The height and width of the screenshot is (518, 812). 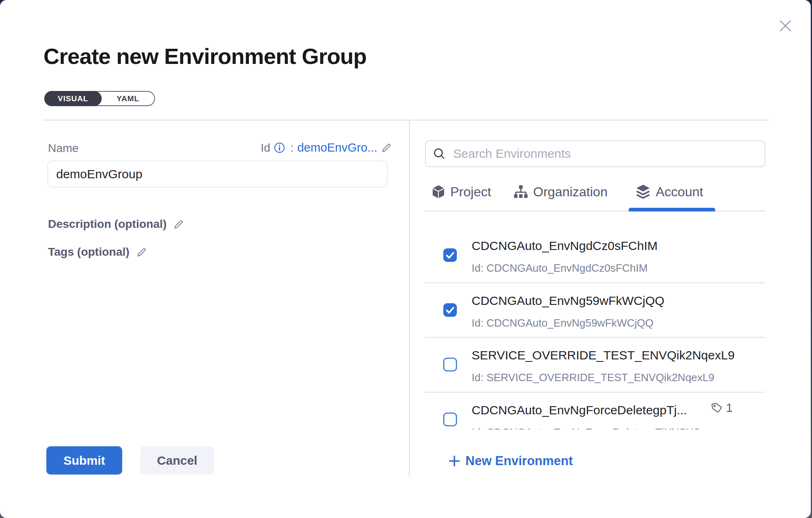 What do you see at coordinates (643, 192) in the screenshot?
I see `layers-icon` at bounding box center [643, 192].